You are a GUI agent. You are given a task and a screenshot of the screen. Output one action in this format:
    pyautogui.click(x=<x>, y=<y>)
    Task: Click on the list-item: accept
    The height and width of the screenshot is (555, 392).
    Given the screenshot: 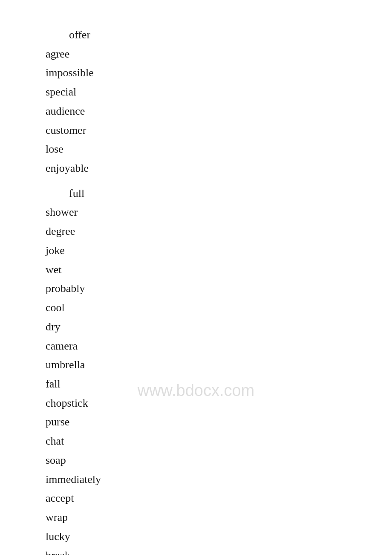 What is the action you would take?
    pyautogui.click(x=219, y=499)
    